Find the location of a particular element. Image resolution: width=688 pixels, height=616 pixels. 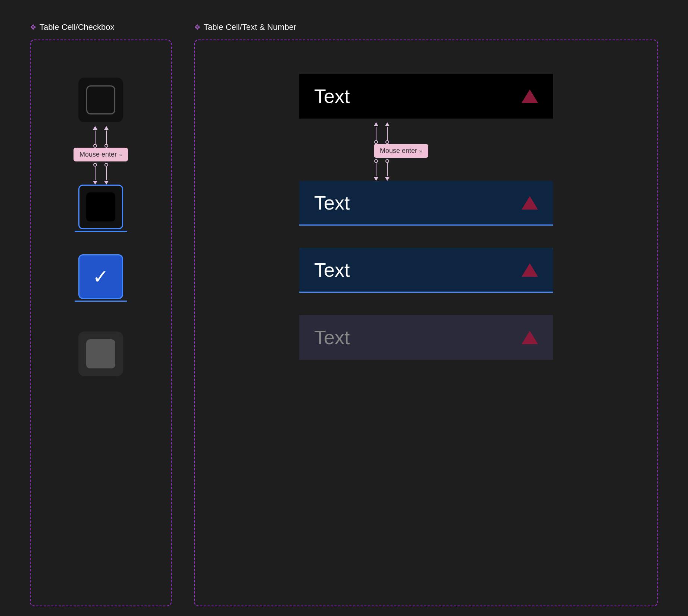

mouse-enter-annotation-left: Mouse enter » is located at coordinates (101, 155).